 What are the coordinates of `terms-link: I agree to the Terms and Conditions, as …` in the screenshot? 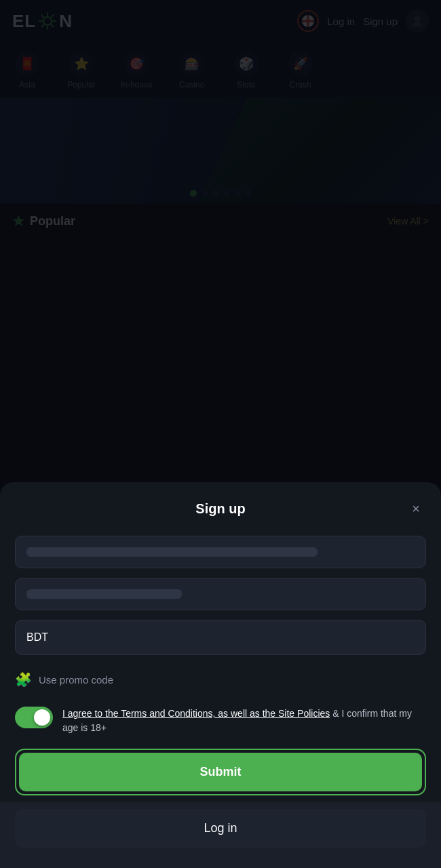 It's located at (196, 713).